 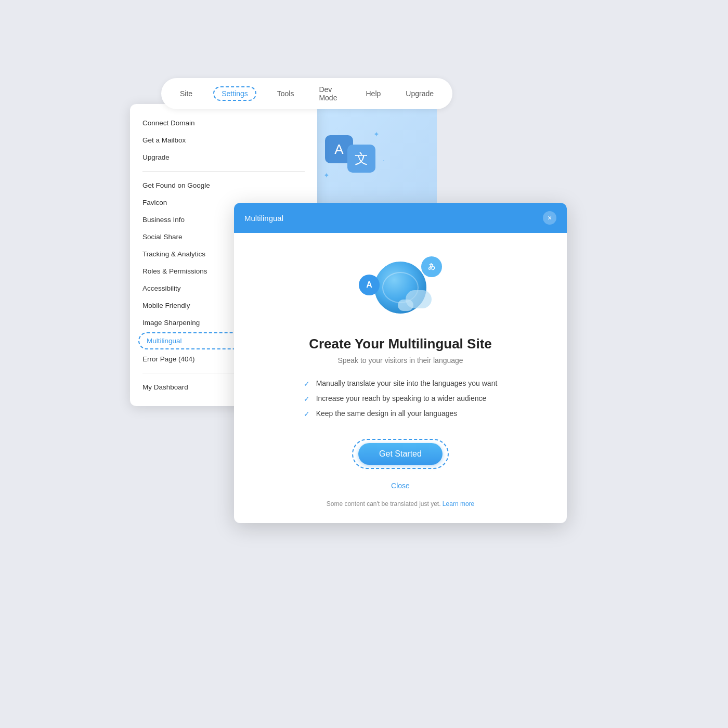 What do you see at coordinates (384, 504) in the screenshot?
I see `footer-note-text: Some content can't be translated just ye…` at bounding box center [384, 504].